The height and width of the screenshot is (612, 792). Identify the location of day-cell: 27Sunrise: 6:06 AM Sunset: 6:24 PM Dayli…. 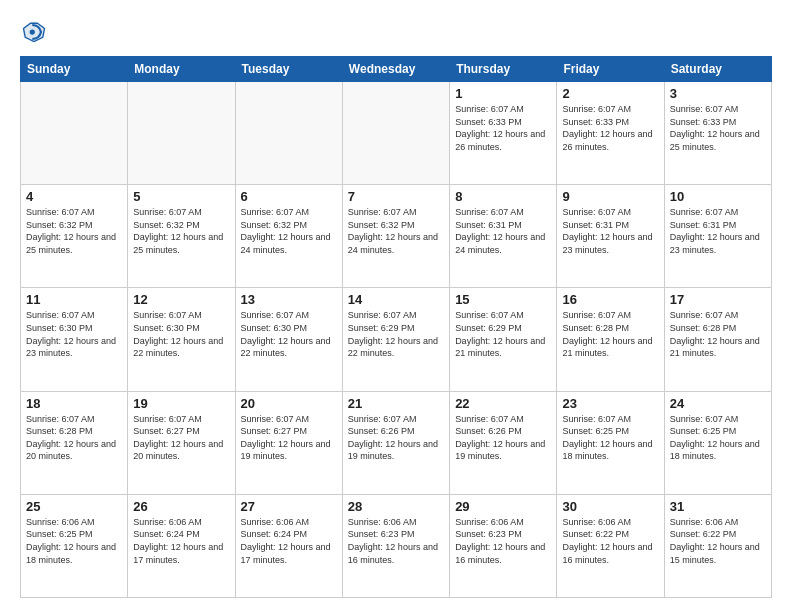
(288, 546).